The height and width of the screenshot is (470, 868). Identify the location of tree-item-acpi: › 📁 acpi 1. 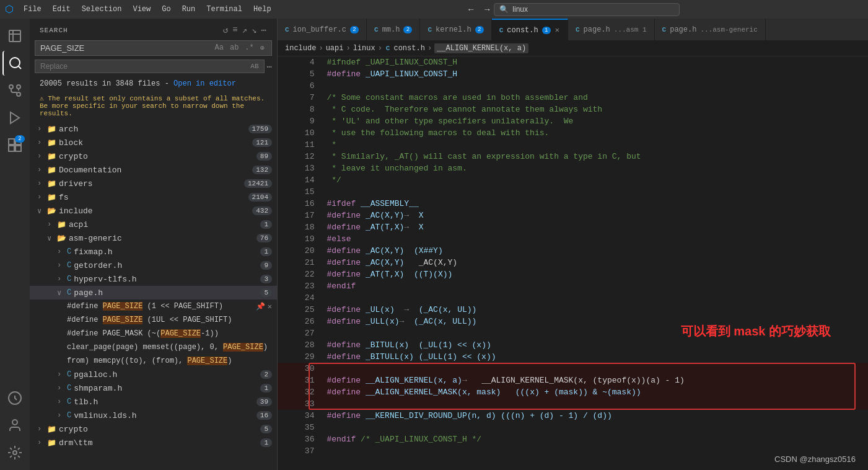
(154, 224).